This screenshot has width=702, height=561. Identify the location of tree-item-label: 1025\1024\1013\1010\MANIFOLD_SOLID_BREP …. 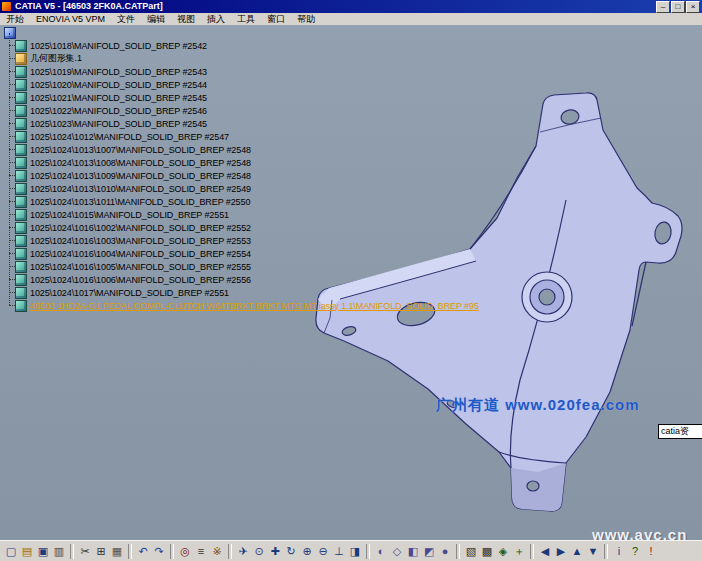
(140, 189).